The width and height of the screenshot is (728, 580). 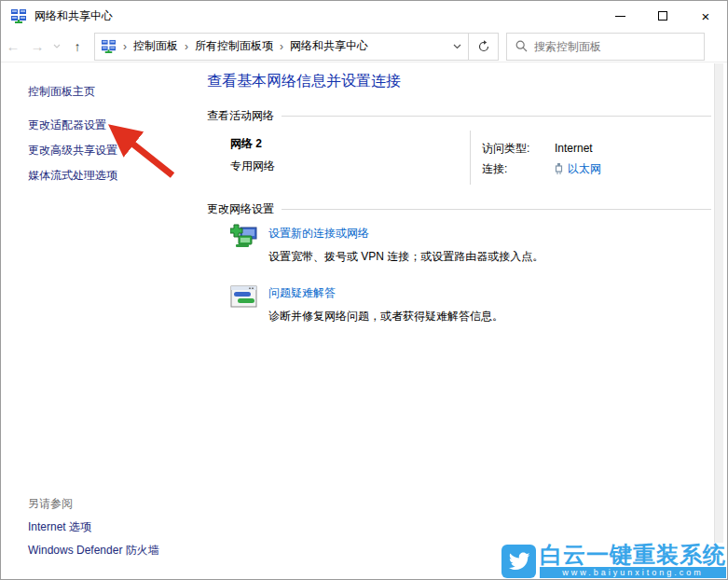 I want to click on setup-connection-desc: 设置宽带、拨号或 VPN 连接；或设置路由器或接入点。, so click(x=406, y=257).